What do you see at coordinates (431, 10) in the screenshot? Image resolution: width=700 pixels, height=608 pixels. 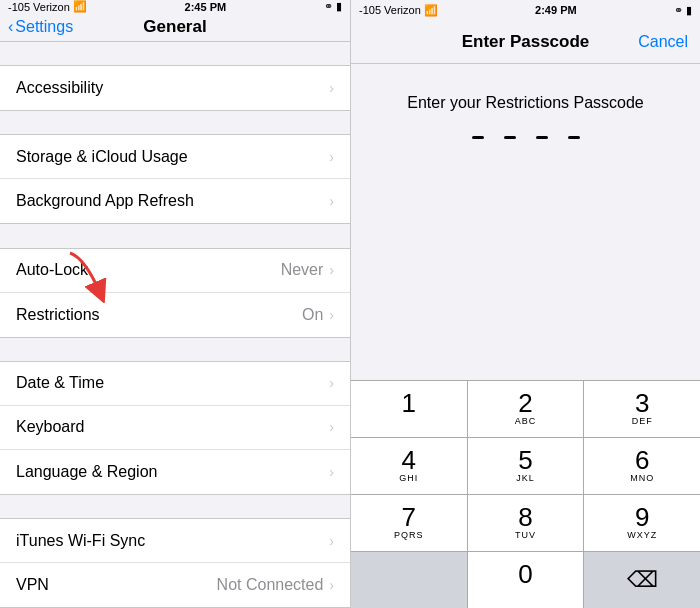 I see `right-wifi-icon: 📶` at bounding box center [431, 10].